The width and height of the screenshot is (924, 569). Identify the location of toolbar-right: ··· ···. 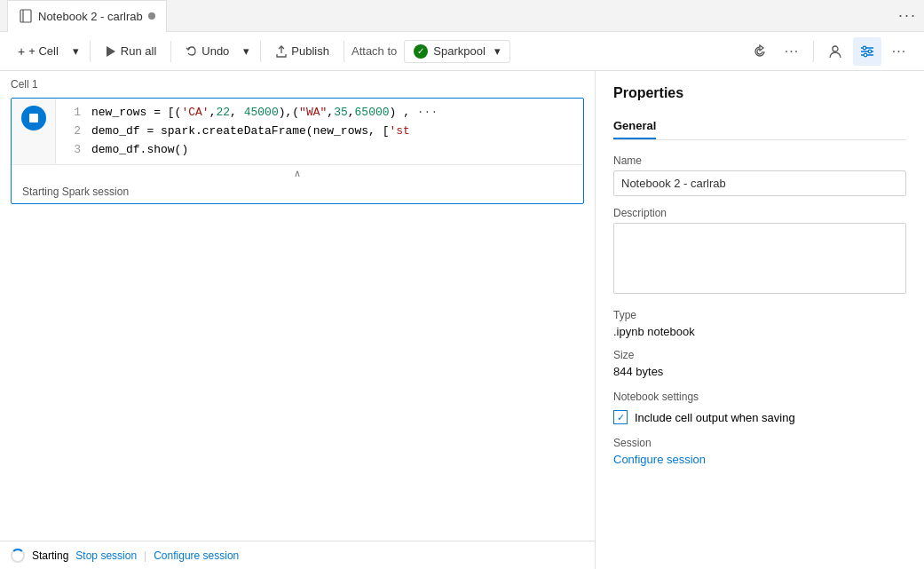
(829, 51).